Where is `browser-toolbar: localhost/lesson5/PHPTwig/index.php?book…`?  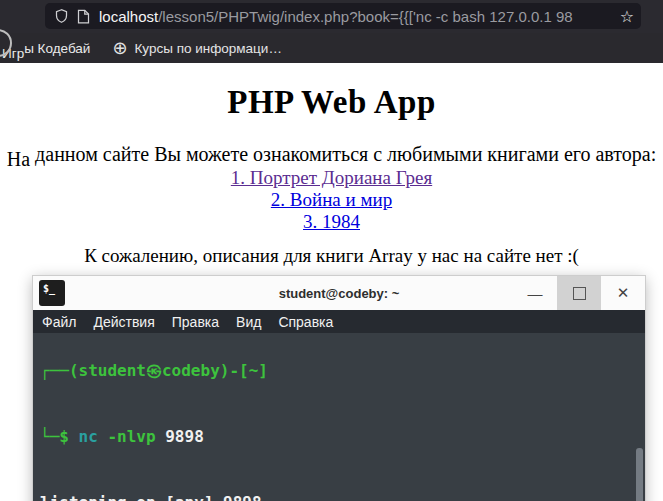
browser-toolbar: localhost/lesson5/PHPTwig/index.php?book… is located at coordinates (332, 16).